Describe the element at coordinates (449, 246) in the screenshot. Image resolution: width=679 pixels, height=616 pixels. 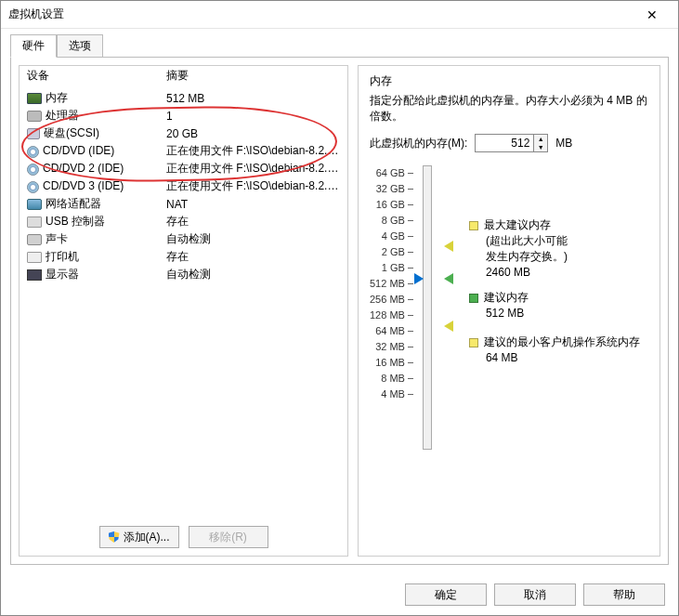
I see `marker-max-icon` at that location.